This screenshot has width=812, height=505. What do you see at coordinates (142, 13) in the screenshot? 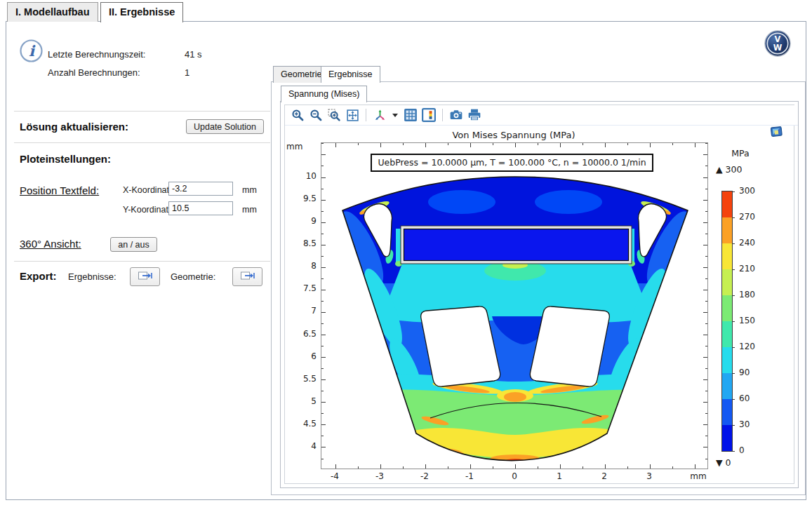
I see `tab-ergebnisse: II. Ergebnisse` at bounding box center [142, 13].